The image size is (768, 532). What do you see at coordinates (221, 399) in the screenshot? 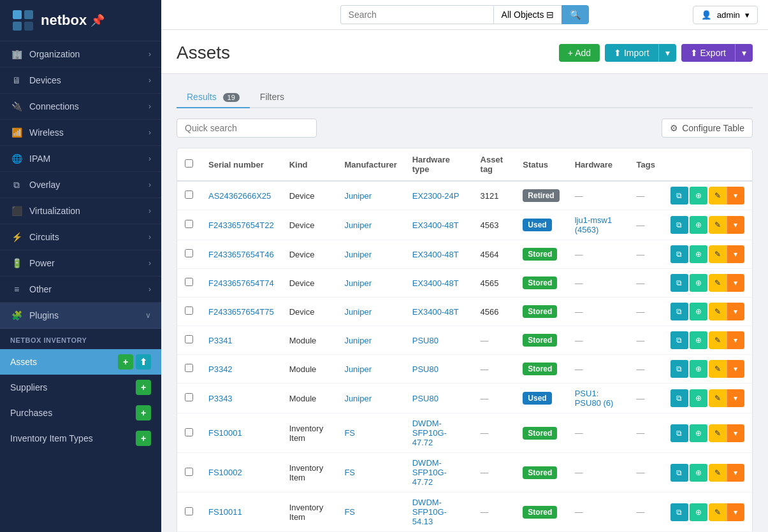
I see `serial-link: P3343` at bounding box center [221, 399].